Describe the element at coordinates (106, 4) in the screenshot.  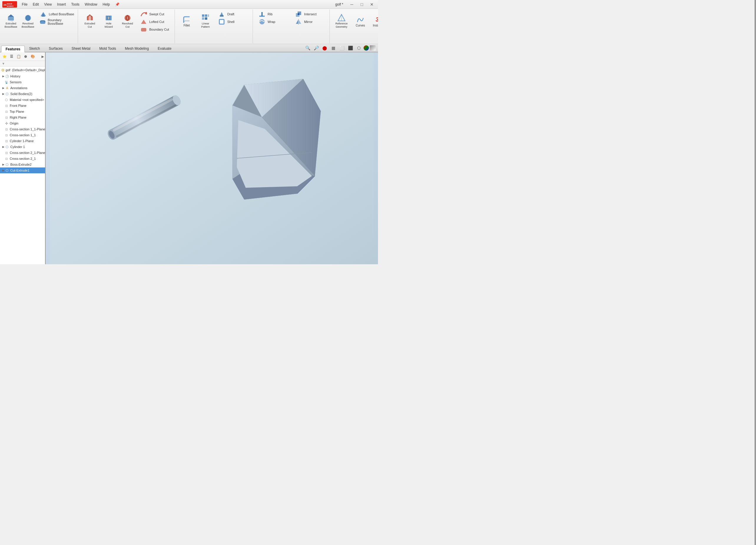
I see `menu-help: Help` at that location.